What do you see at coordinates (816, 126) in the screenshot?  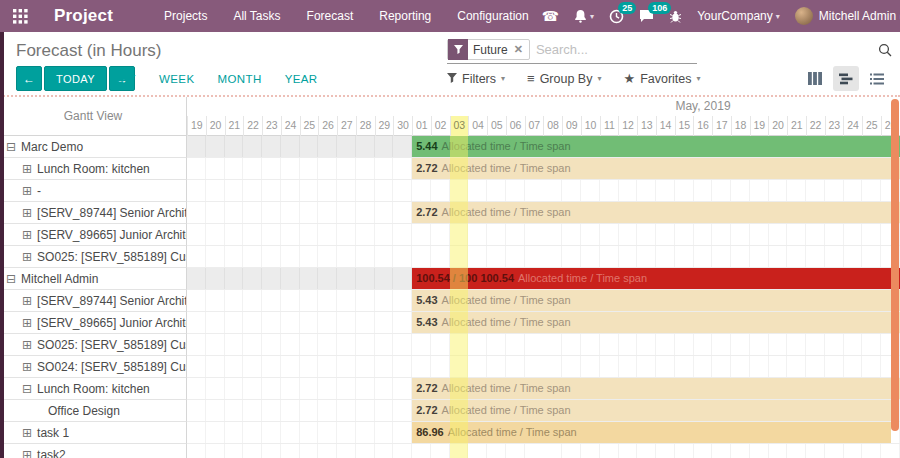 I see `day-header-cell: 22` at bounding box center [816, 126].